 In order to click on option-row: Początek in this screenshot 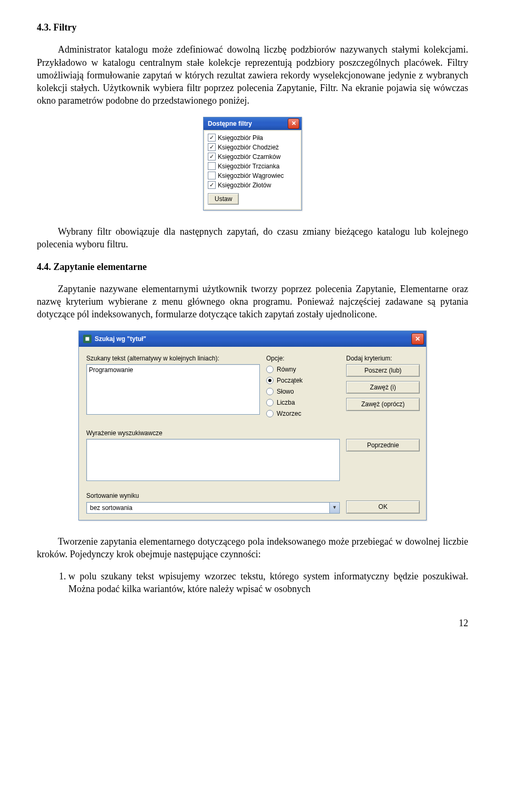, I will do `click(303, 380)`.